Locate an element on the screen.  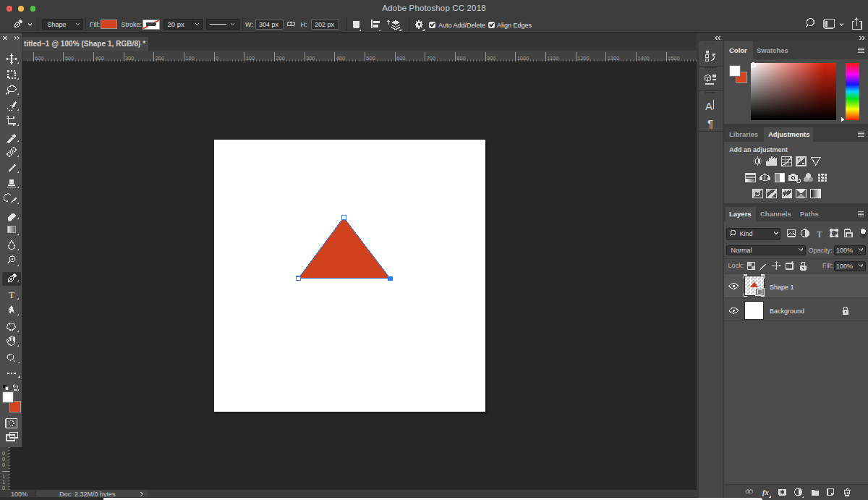
svg-text: 700 is located at coordinates (431, 58).